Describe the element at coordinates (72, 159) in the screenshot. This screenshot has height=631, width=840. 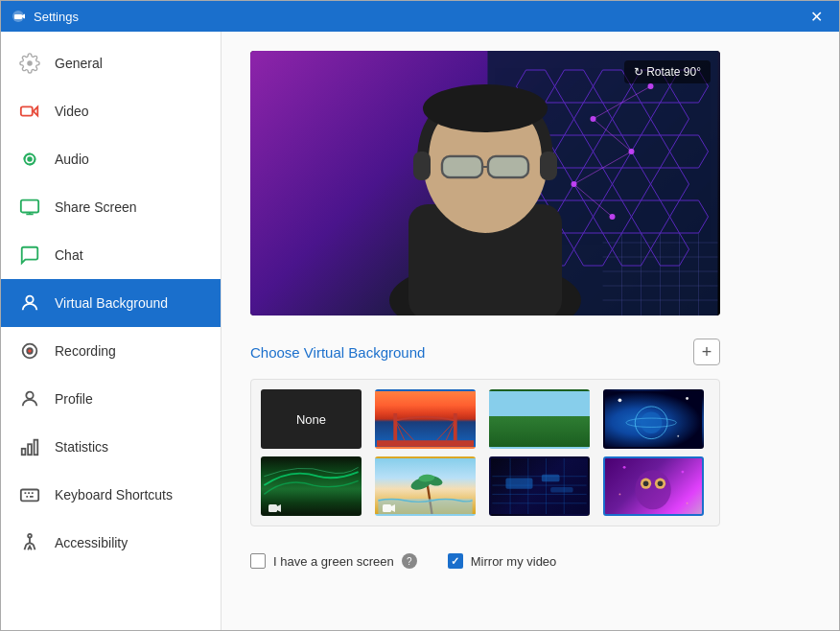
I see `sidebar-label-audio: Audio` at that location.